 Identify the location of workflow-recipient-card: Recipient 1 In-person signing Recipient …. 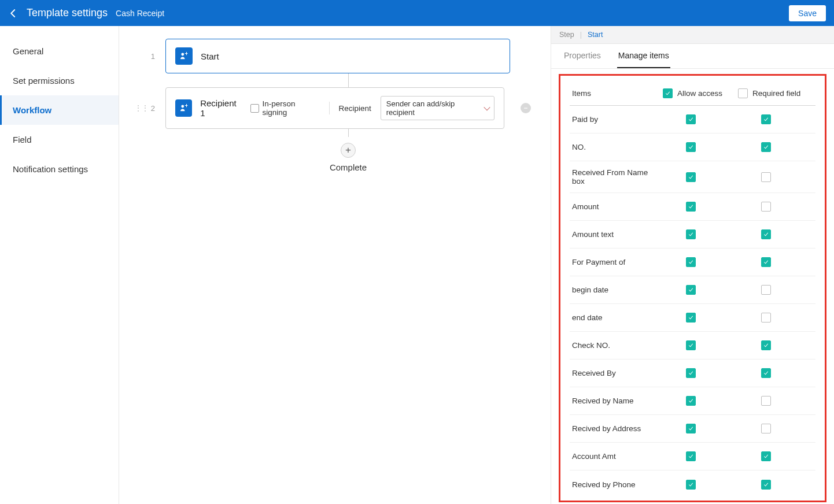
(335, 108).